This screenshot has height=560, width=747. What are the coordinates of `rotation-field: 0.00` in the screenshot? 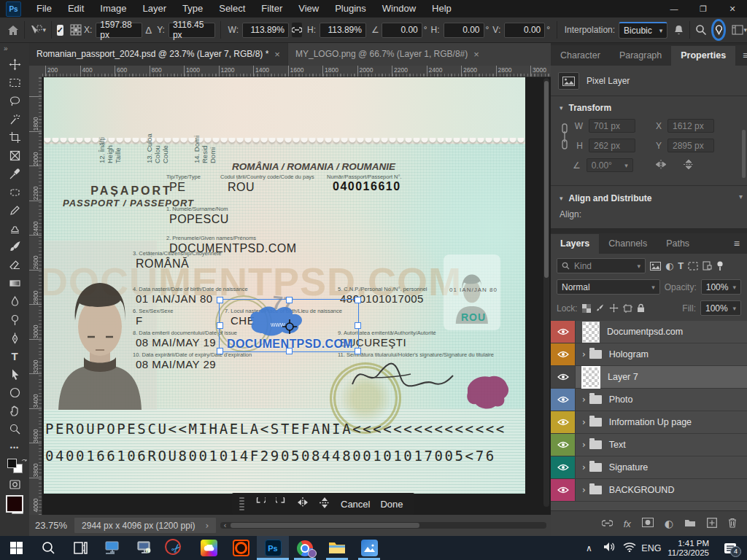 It's located at (402, 31).